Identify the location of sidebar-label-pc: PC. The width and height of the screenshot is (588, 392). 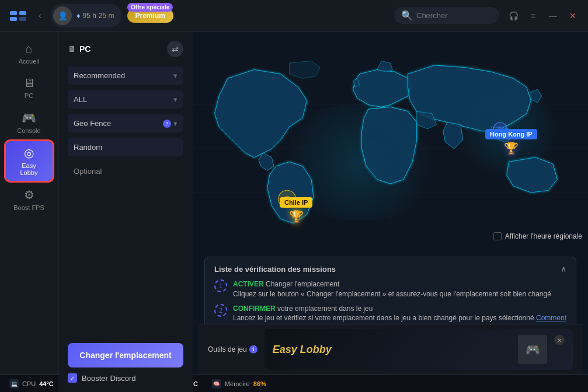
(29, 96).